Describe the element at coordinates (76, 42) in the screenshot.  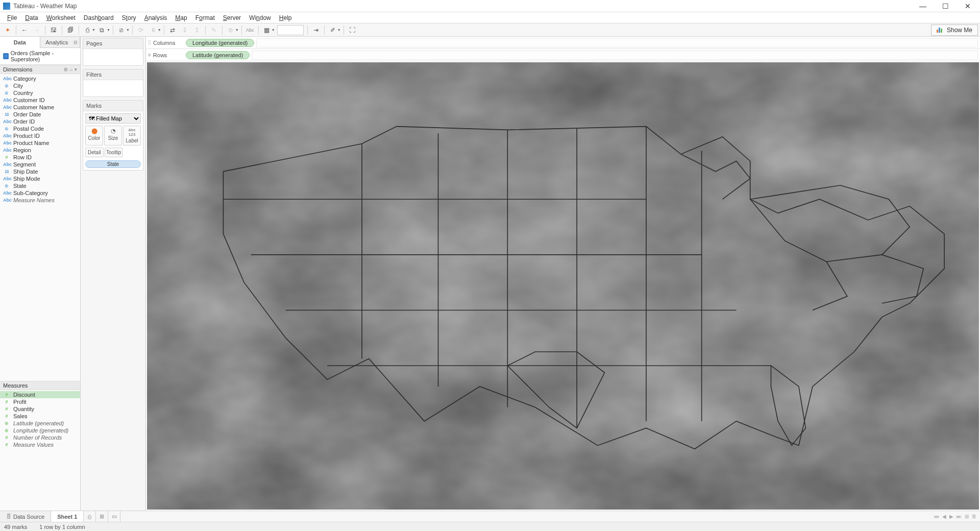
I see `pin-icon: ⊟` at that location.